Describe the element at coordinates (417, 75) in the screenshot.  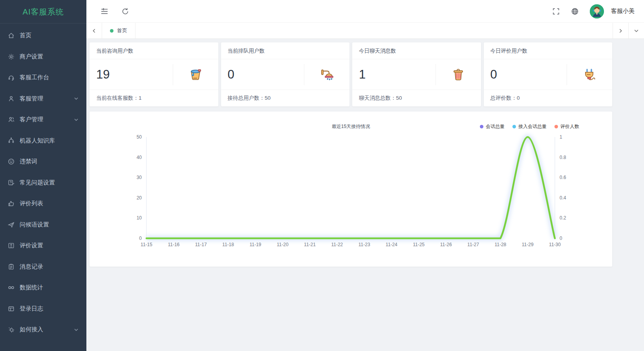
I see `stat-card-today-messages: 今日聊天消息数 1 聊天消息总数：50` at that location.